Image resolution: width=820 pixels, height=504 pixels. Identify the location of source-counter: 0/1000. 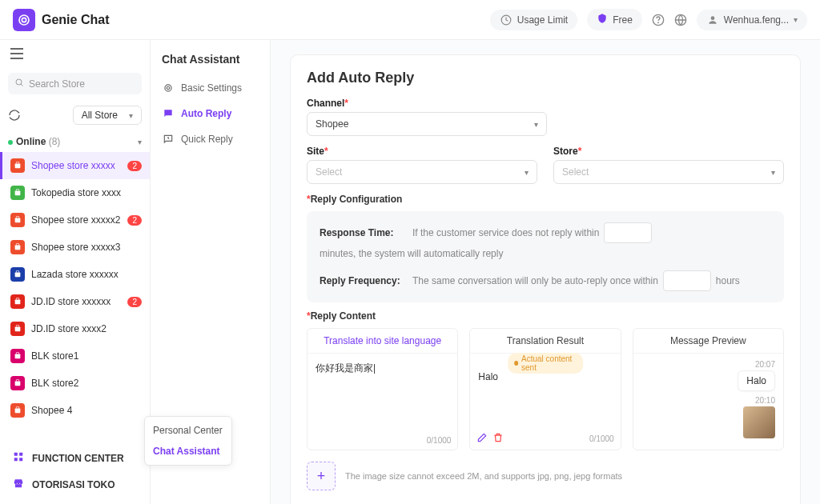
(439, 440).